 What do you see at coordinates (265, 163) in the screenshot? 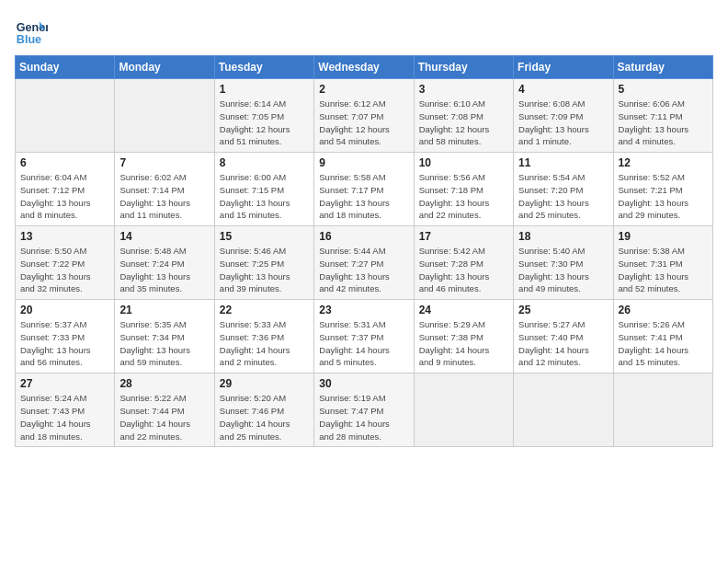
I see `day-number: 8` at bounding box center [265, 163].